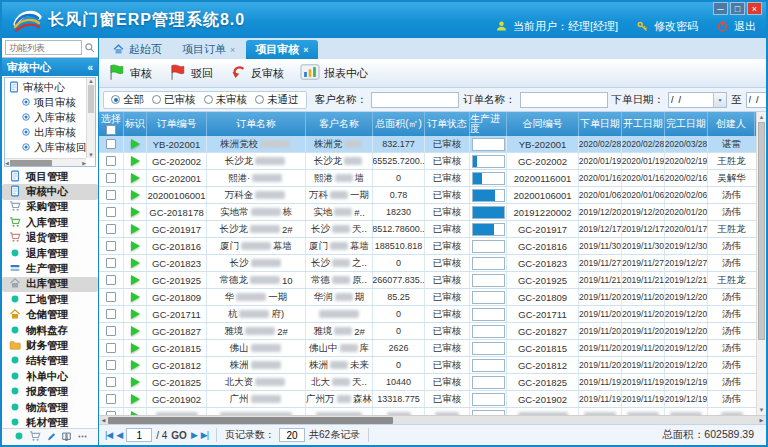 This screenshot has height=447, width=768. What do you see at coordinates (136, 124) in the screenshot?
I see `column-header: 标识` at bounding box center [136, 124].